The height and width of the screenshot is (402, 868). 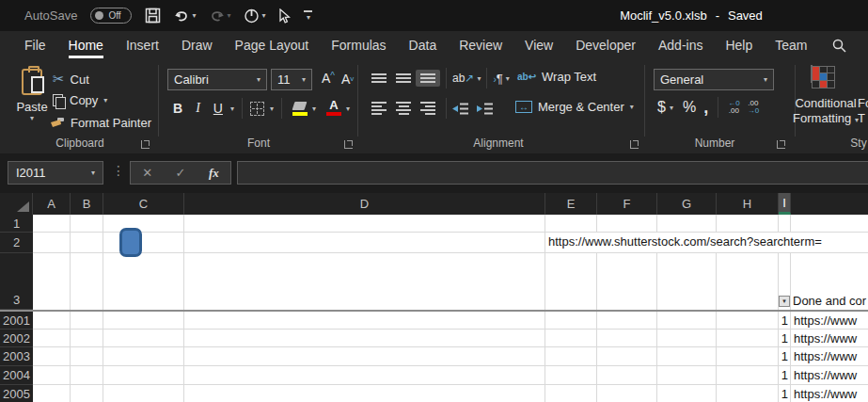 What do you see at coordinates (423, 46) in the screenshot?
I see `tab-data: Data` at bounding box center [423, 46].